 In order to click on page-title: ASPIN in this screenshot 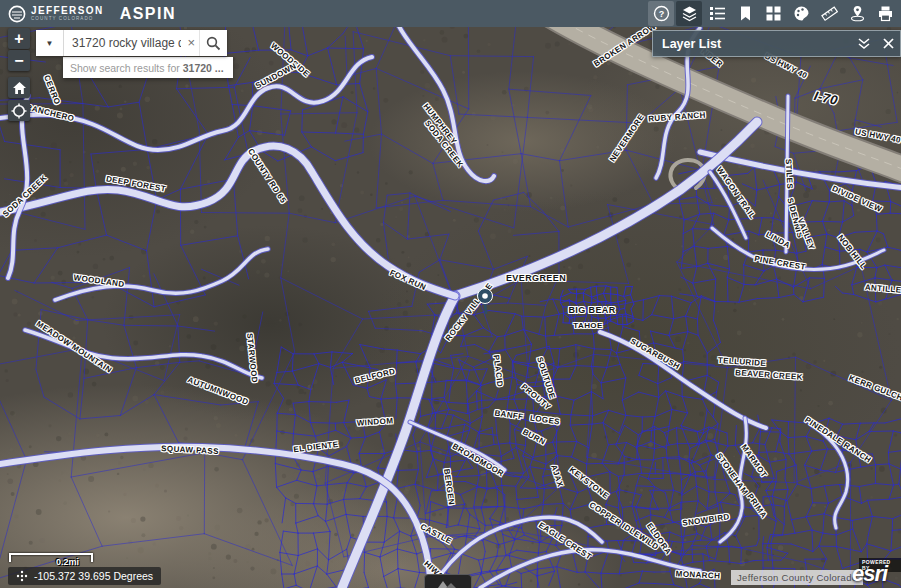, I will do `click(148, 14)`.